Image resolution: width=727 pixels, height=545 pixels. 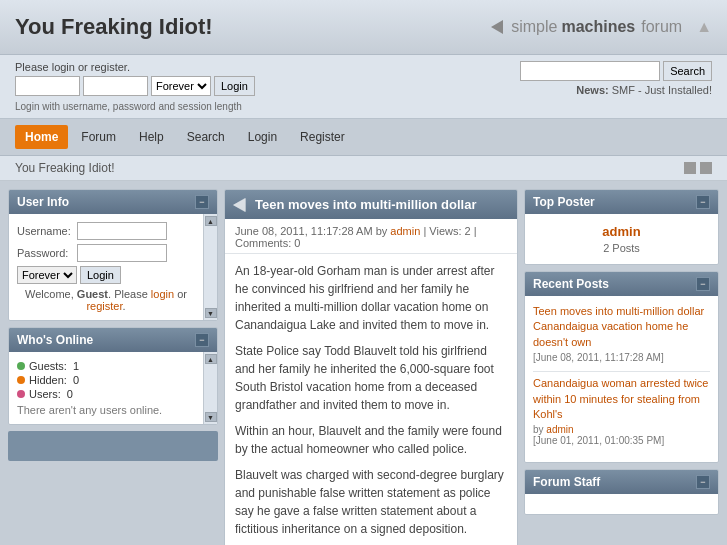 I want to click on news-area: News: SMF - Just Installed!, so click(x=644, y=90).